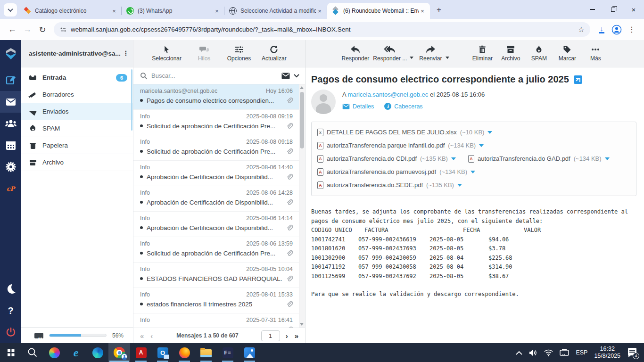 The height and width of the screenshot is (362, 644). I want to click on folder-item: Borradores, so click(77, 95).